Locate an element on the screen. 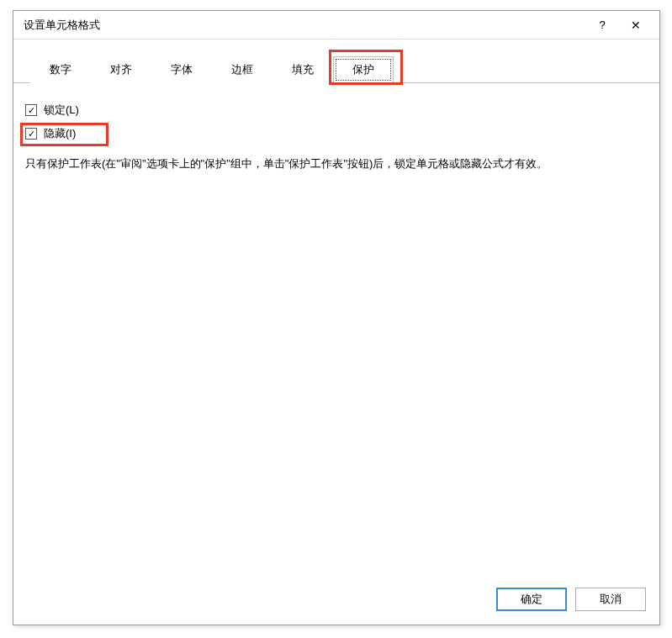  tab-label: 填充 is located at coordinates (303, 69).